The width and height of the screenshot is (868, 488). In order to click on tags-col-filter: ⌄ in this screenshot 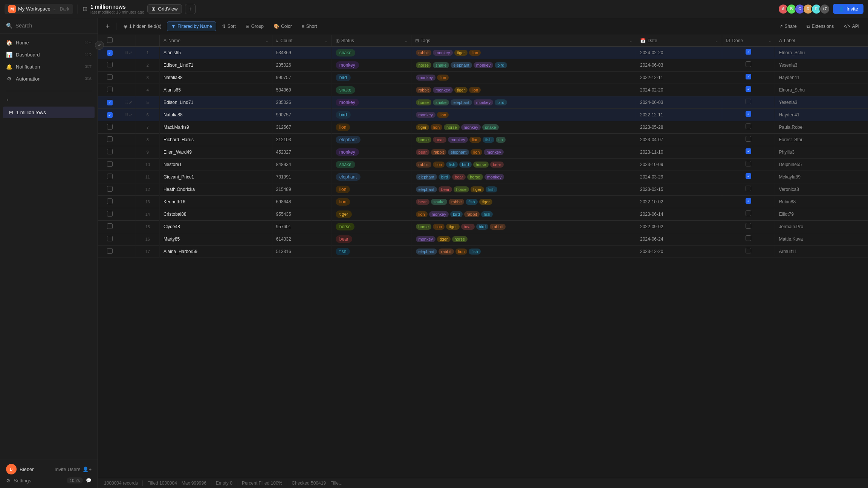, I will do `click(631, 41)`.